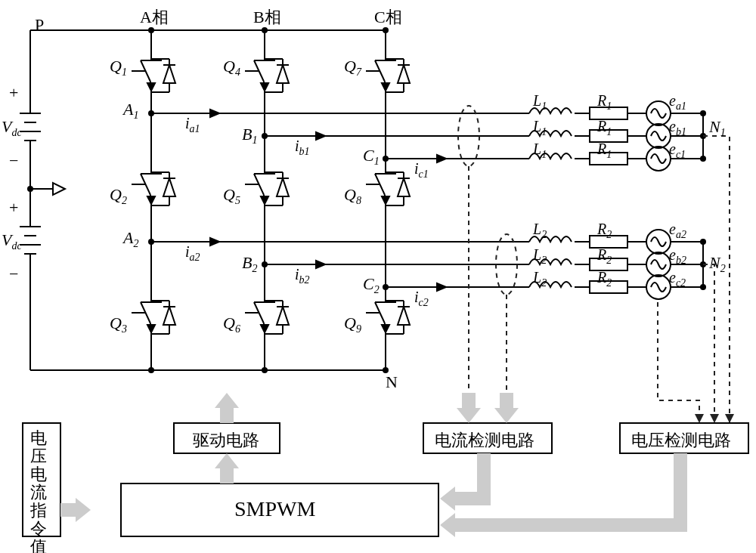 The image size is (756, 553). What do you see at coordinates (268, 17) in the screenshot?
I see `phase-B-title: B相` at bounding box center [268, 17].